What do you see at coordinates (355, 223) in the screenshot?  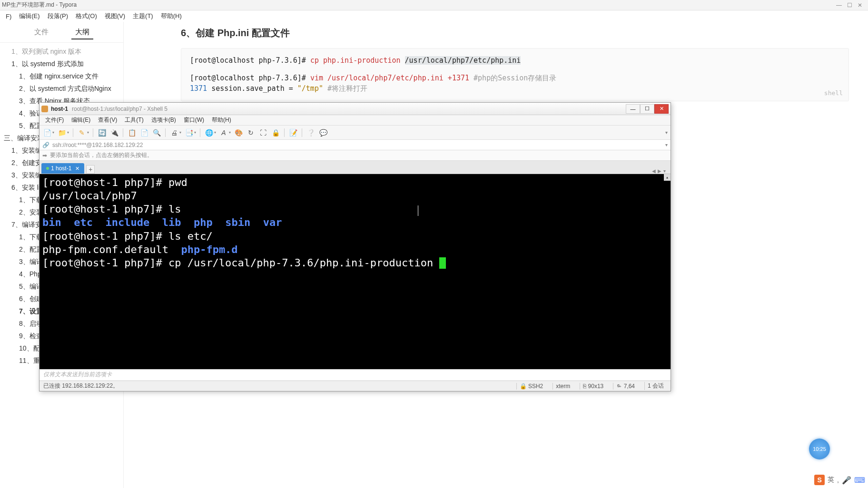 I see `terminal-output: bin etc include lib php sbin var` at bounding box center [355, 223].